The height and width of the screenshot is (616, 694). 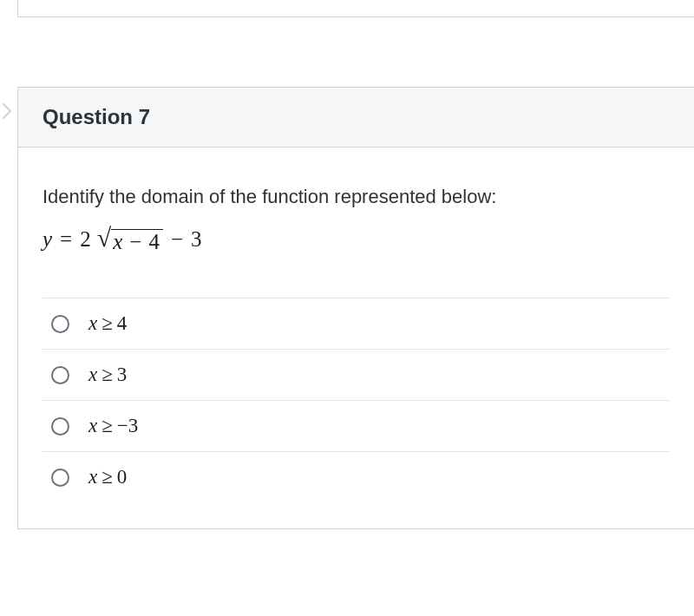 I want to click on sqrt-expression: √ x − 4, so click(x=130, y=241).